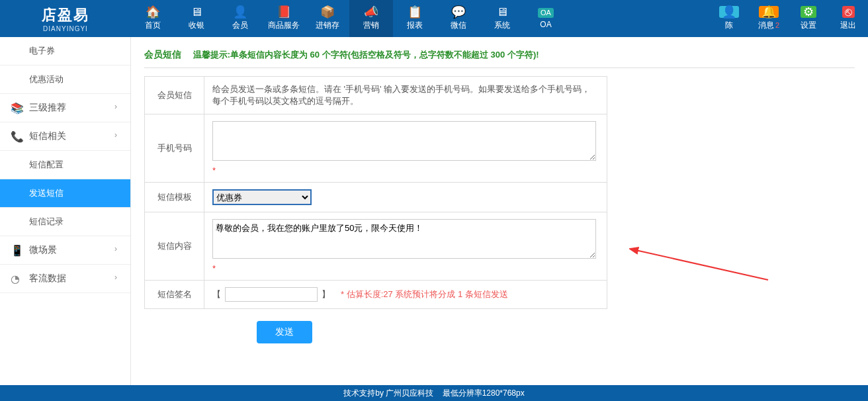  I want to click on nav-right-label: 设置, so click(808, 25).